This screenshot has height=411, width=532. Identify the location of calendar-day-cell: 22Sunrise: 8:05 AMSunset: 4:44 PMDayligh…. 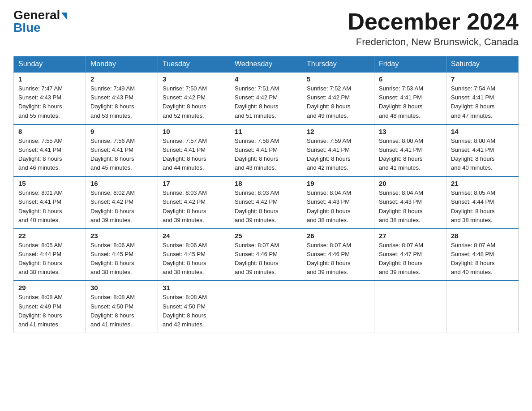
(50, 255).